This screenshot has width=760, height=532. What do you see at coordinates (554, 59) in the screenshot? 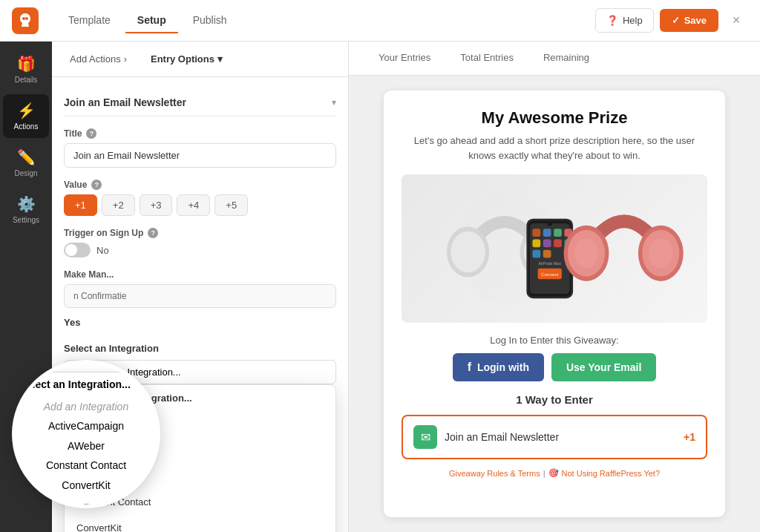
I see `preview-tabs: Your Entries Total Entries Remaining` at bounding box center [554, 59].